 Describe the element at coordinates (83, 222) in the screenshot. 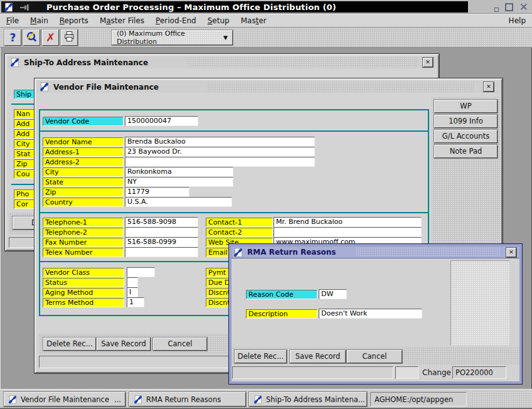

I see `telephone1-label: Telephone-1` at that location.